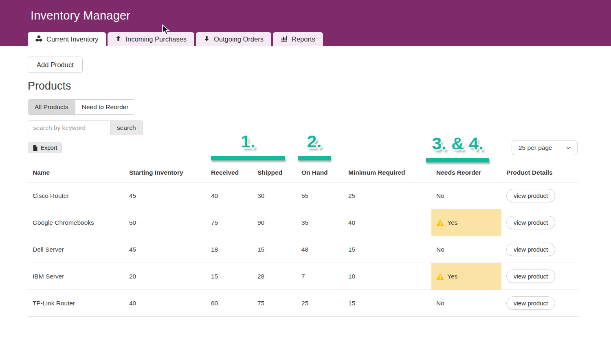 This screenshot has height=364, width=611. What do you see at coordinates (239, 39) in the screenshot?
I see `tab-label: Outgoing Orders` at bounding box center [239, 39].